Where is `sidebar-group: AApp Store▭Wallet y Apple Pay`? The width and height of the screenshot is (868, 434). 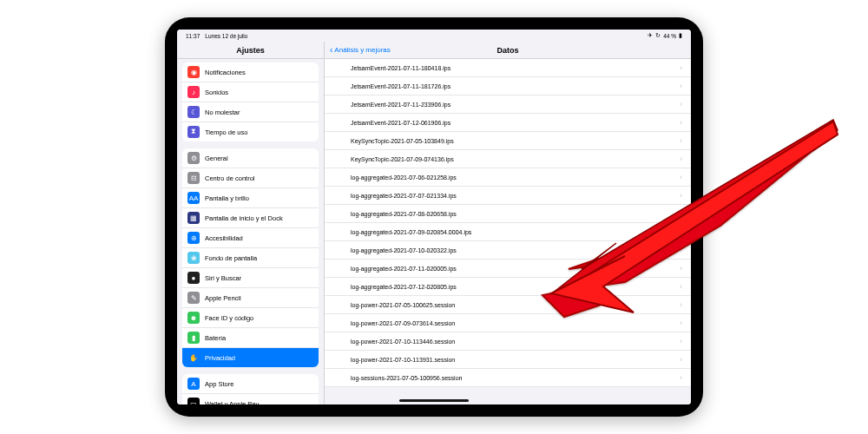 sidebar-group: AApp Store▭Wallet y Apple Pay is located at coordinates (250, 389).